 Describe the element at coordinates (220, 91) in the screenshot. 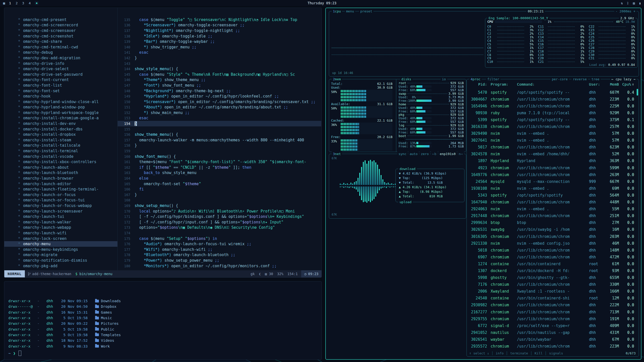

I see `code-line: 148 *Background*) omarchy-theme-bg-next …` at that location.